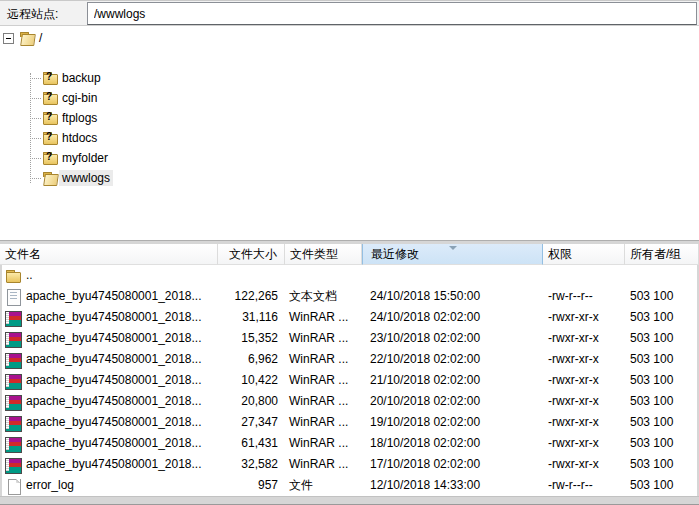 The height and width of the screenshot is (505, 699). What do you see at coordinates (584, 276) in the screenshot?
I see `permissions-cell` at bounding box center [584, 276].